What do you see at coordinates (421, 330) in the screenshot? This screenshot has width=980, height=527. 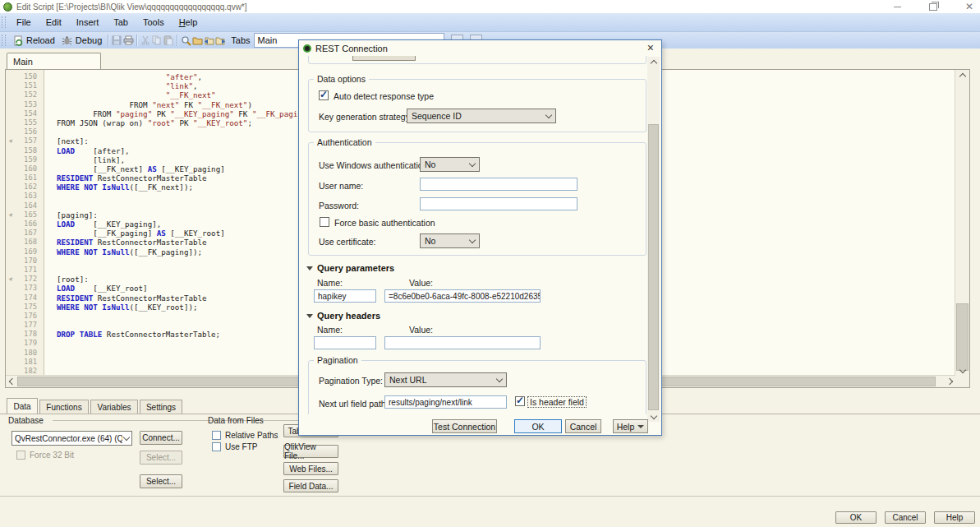 I see `qh-value-label: Value:` at bounding box center [421, 330].